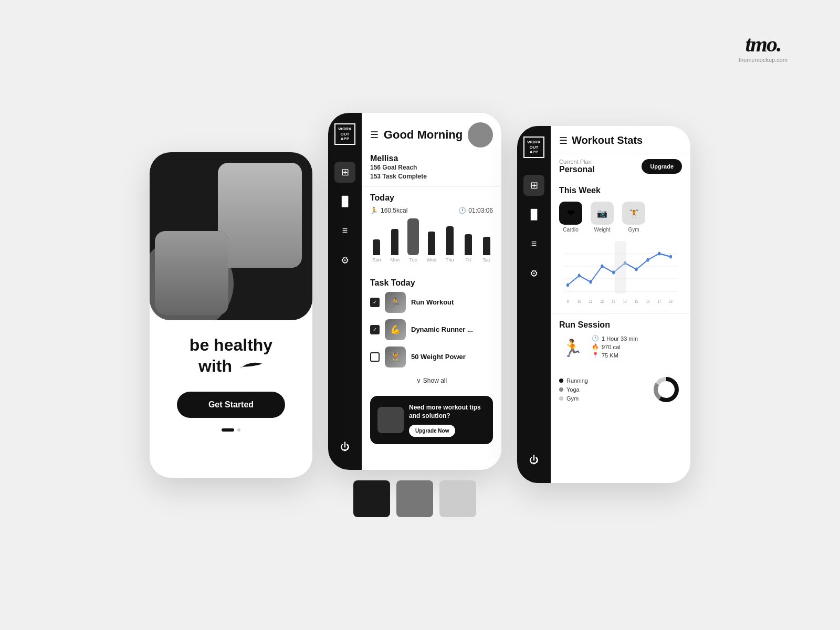 The image size is (840, 630). What do you see at coordinates (625, 301) in the screenshot?
I see `svg-text: 14` at bounding box center [625, 301].